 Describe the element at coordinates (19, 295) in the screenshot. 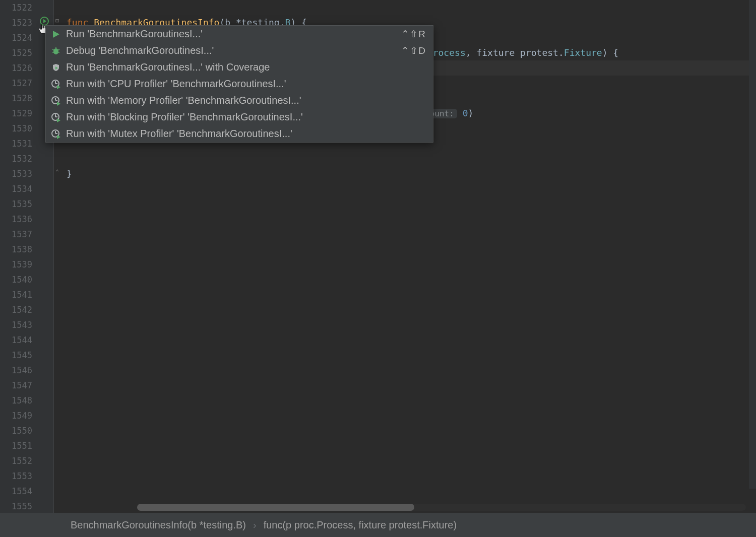

I see `line-number: 1541` at that location.